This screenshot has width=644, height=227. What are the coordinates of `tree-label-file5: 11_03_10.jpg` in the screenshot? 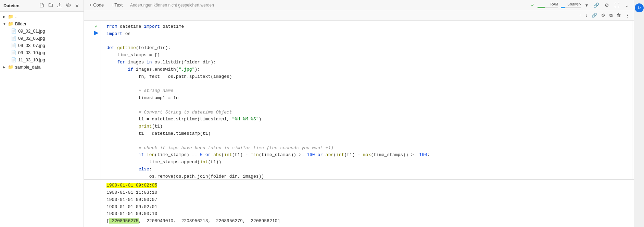 It's located at (31, 60).